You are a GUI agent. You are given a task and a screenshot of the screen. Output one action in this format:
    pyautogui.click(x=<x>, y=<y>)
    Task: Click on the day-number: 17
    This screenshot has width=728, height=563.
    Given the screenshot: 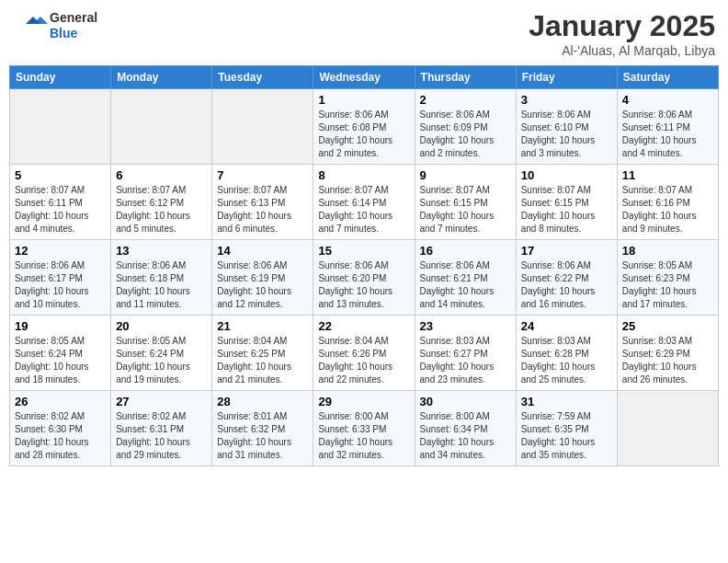 What is the action you would take?
    pyautogui.click(x=566, y=250)
    